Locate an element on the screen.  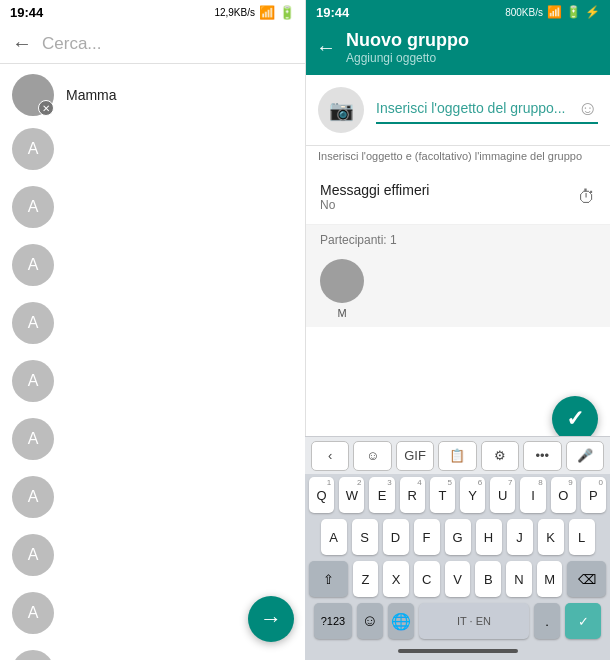
right-header: 19:44 800KB/s 📶 🔋 ⚡ ← Nuovo gruppo Aggiu… is located at coordinates (458, 38).